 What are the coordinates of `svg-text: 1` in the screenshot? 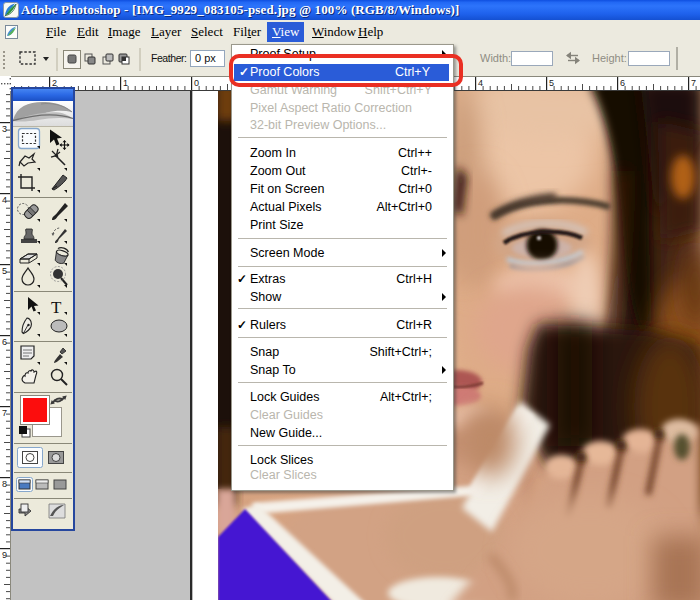 It's located at (126, 83).